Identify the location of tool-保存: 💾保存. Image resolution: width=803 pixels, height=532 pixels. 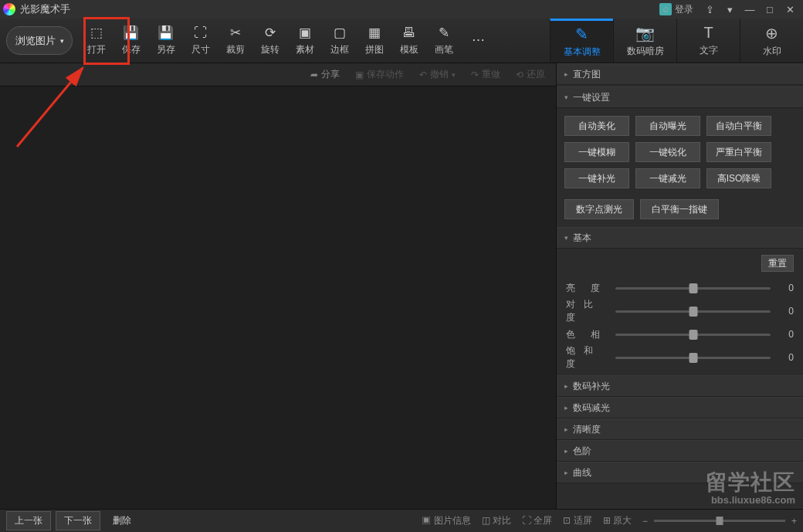
(131, 40).